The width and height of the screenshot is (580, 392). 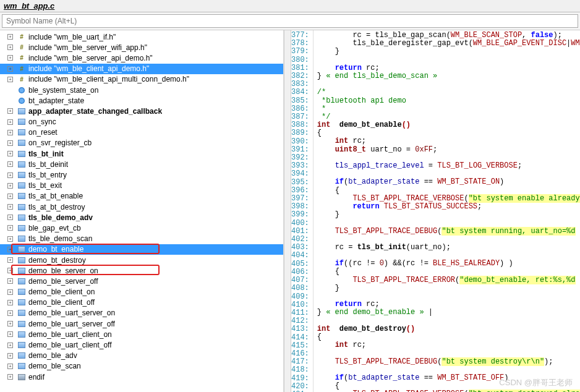 What do you see at coordinates (142, 143) in the screenshot?
I see `tree-item: +on_svr_register_cb` at bounding box center [142, 143].